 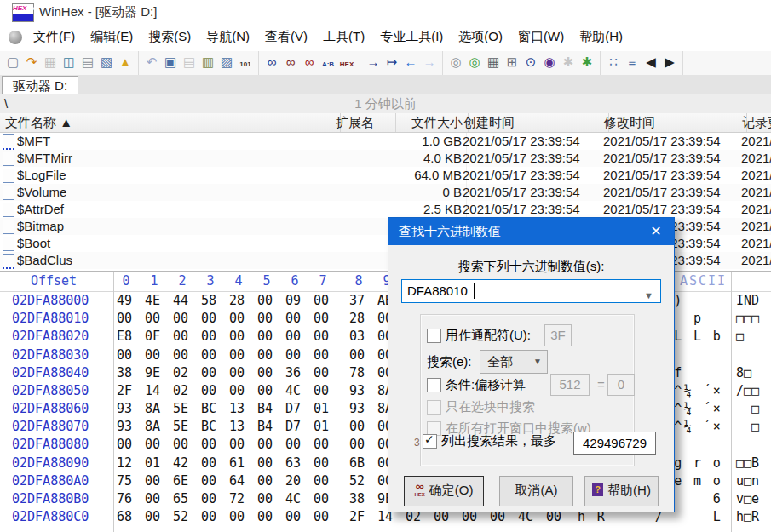 What do you see at coordinates (651, 61) in the screenshot?
I see `decrease-icon: ◀` at bounding box center [651, 61].